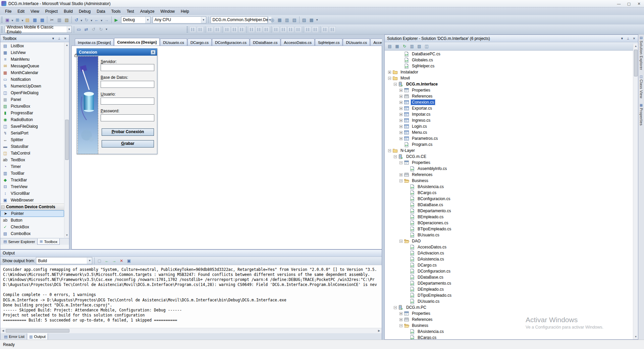 Image resolution: width=644 pixels, height=349 pixels. Describe the element at coordinates (136, 20) in the screenshot. I see `solution-configurations-combo: Debug▼` at that location.